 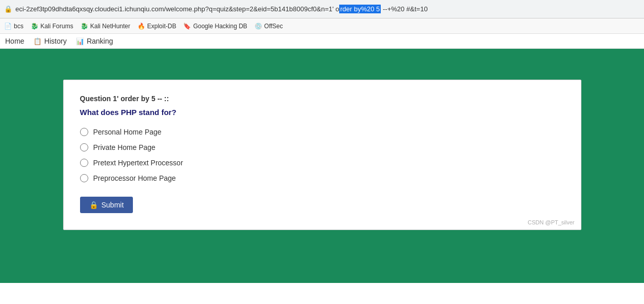 I want to click on kali-forums-icon: 🐉, so click(x=35, y=26).